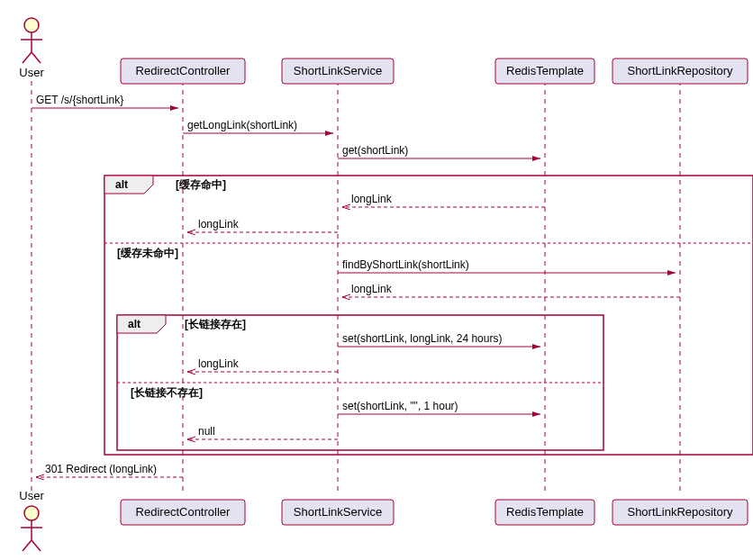 The height and width of the screenshot is (560, 753). Describe the element at coordinates (201, 185) in the screenshot. I see `alt-outer-cond1: [缓存命中]` at that location.